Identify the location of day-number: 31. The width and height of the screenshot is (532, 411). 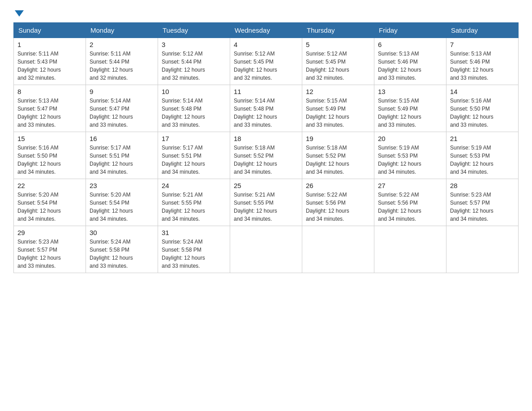
(194, 233).